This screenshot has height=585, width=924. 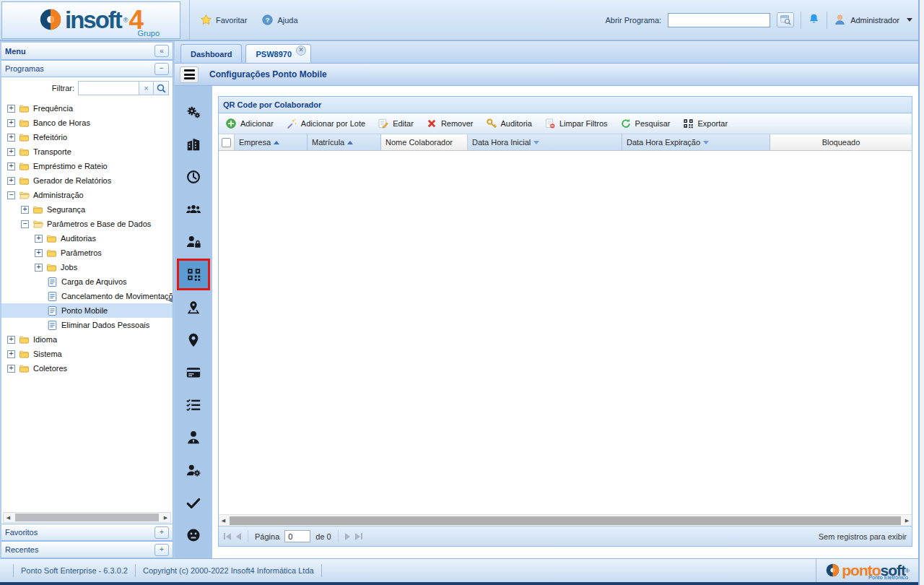 What do you see at coordinates (193, 404) in the screenshot?
I see `strip-item-checklist` at bounding box center [193, 404].